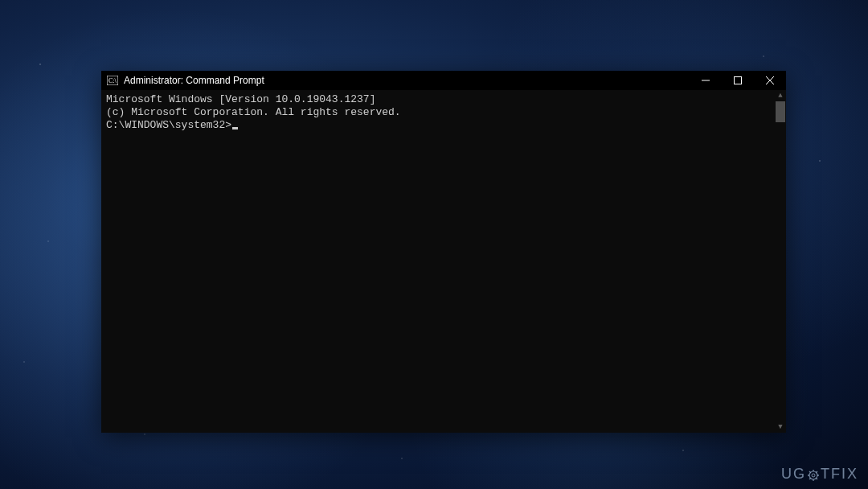  Describe the element at coordinates (444, 80) in the screenshot. I see `titlebar: C:\ Administrator: Command Prompt` at that location.